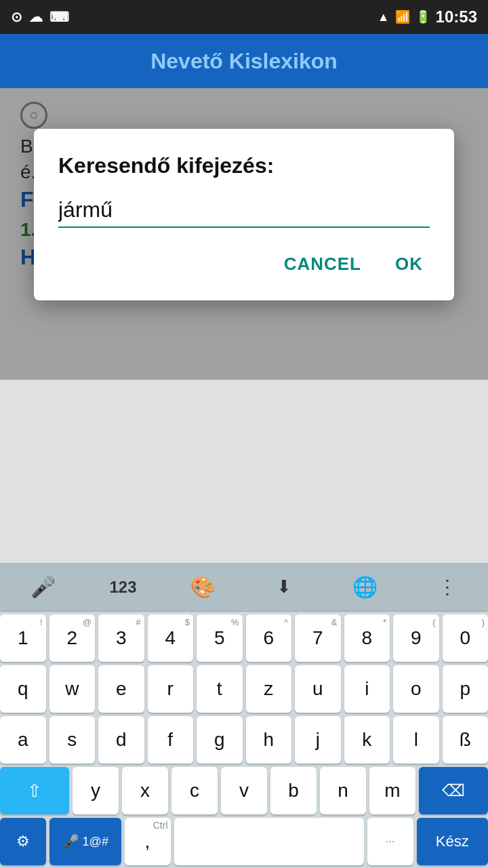  What do you see at coordinates (318, 638) in the screenshot?
I see `key-7: &7` at bounding box center [318, 638].